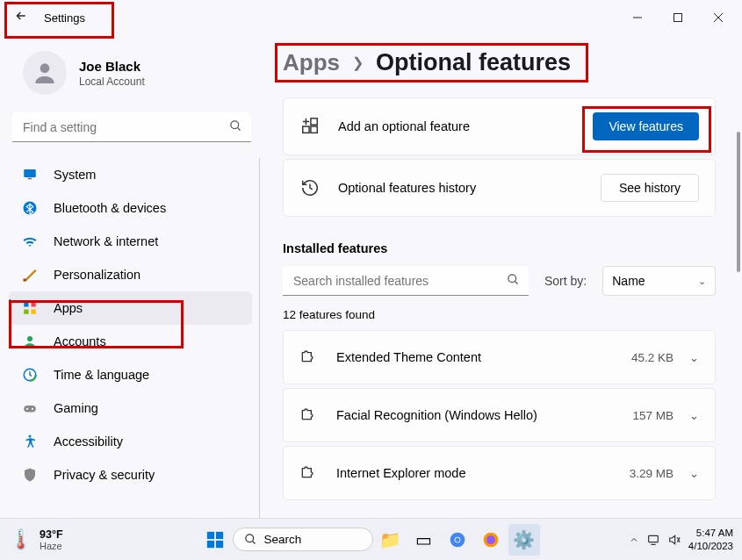 Image resolution: width=742 pixels, height=560 pixels. Describe the element at coordinates (130, 341) in the screenshot. I see `sidebar-item-accounts: Accounts` at that location.